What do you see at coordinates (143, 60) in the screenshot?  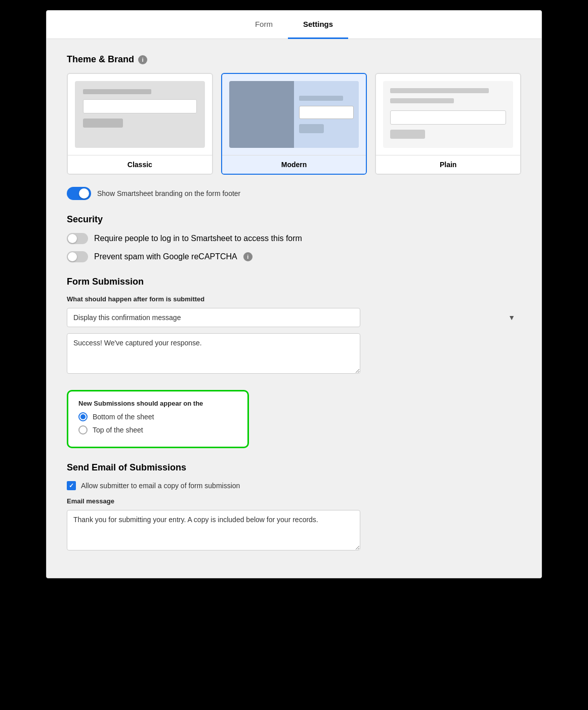 I see `theme-brand-info-icon: i` at bounding box center [143, 60].